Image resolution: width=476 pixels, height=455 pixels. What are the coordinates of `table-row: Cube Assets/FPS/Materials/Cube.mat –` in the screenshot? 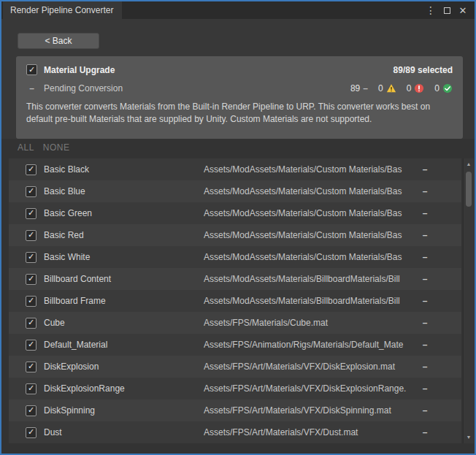 It's located at (235, 323).